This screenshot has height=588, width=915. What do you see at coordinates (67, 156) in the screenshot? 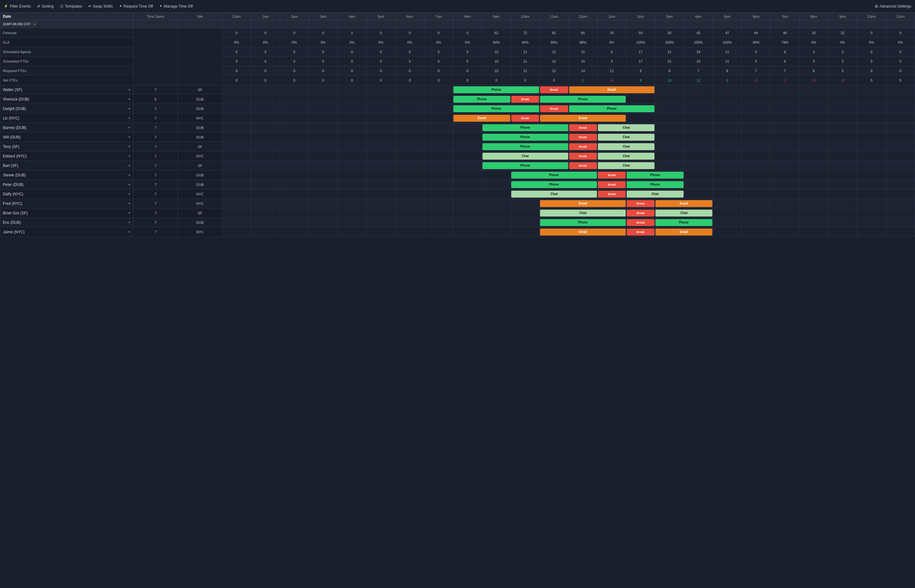
I see `agent-name-cell-7: Eddard (NYC)▼` at bounding box center [67, 156].